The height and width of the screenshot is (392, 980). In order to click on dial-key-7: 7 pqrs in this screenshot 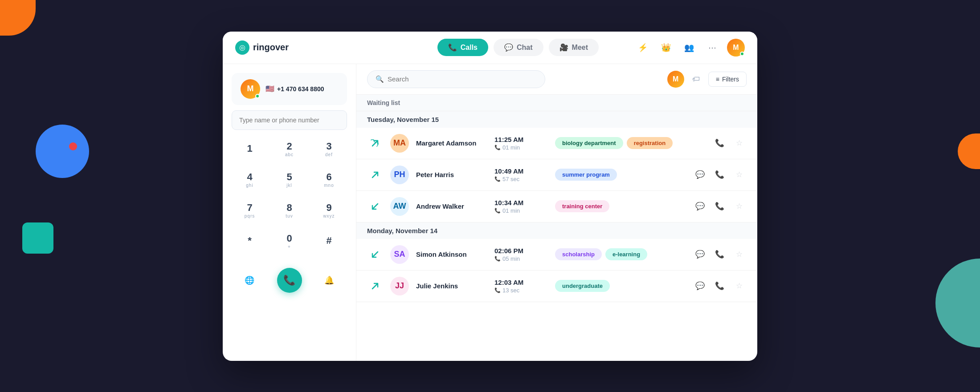, I will do `click(249, 210)`.